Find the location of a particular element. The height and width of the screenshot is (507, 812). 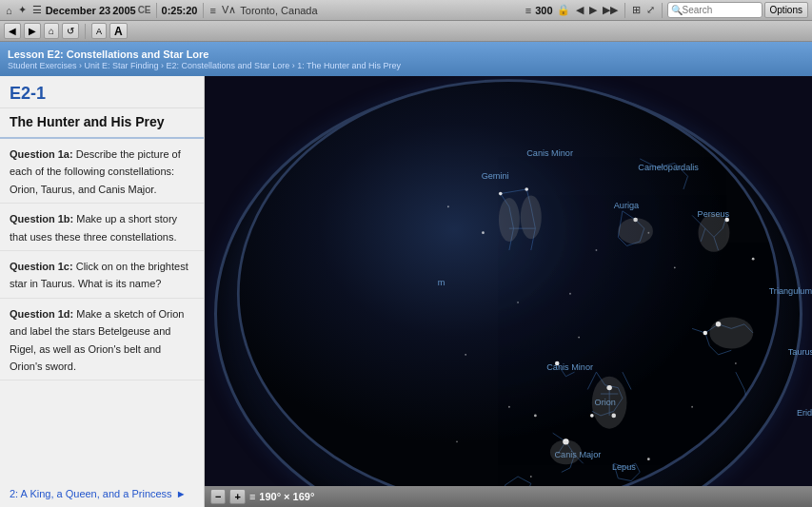

lesson-title: The Hunter and His Prey is located at coordinates (102, 124).